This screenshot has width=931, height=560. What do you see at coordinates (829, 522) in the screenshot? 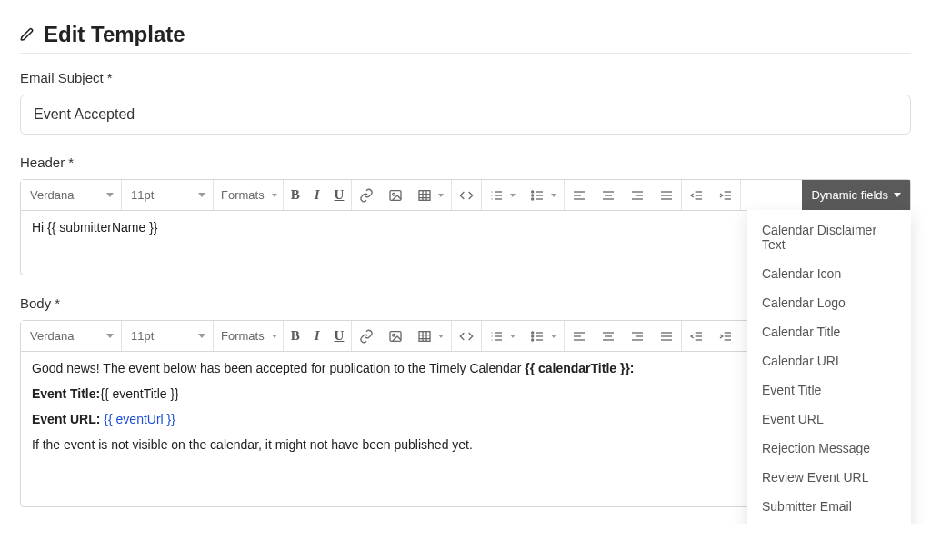
I see `dynamic-field-item: Submitter Name` at bounding box center [829, 522].